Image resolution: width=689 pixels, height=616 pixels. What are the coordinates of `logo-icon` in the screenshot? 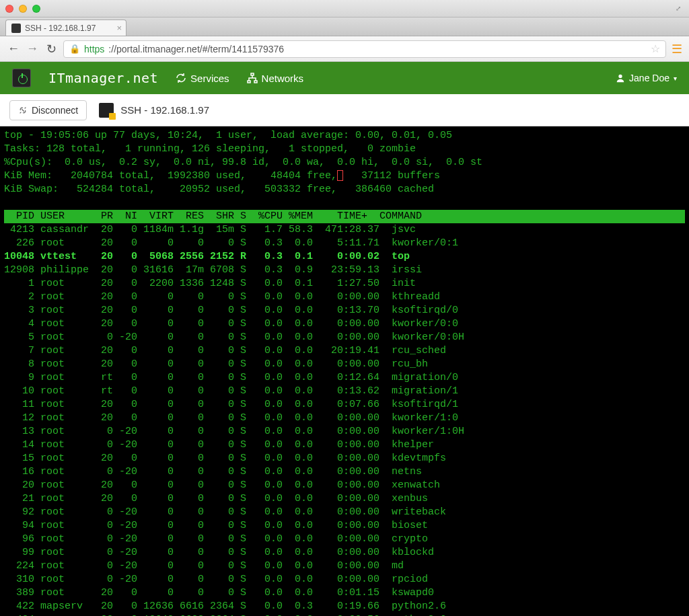 It's located at (22, 78).